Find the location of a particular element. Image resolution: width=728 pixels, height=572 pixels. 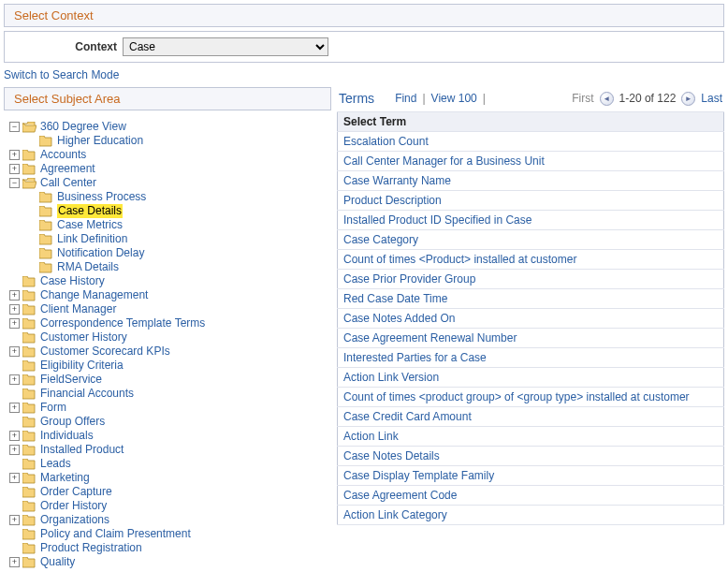

tree-item-label: Case History is located at coordinates (73, 281).